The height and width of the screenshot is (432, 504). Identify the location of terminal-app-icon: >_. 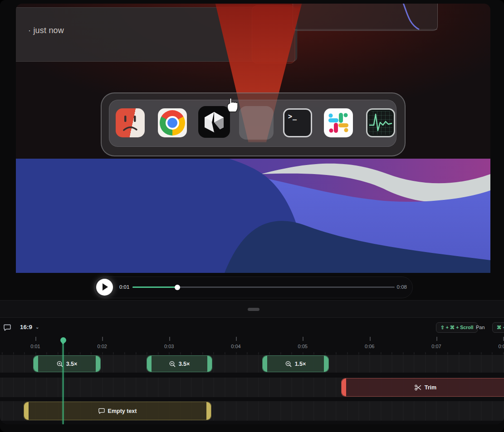
(298, 123).